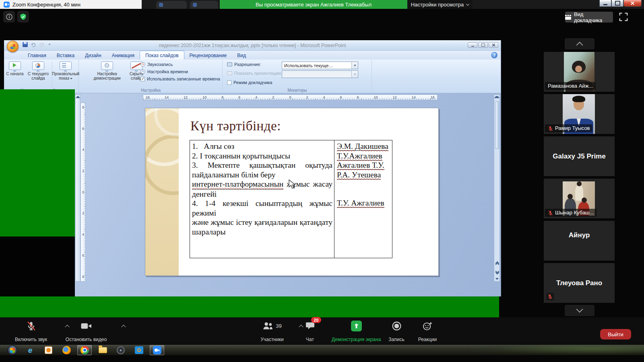  Describe the element at coordinates (67, 350) in the screenshot. I see `firefox-icon` at that location.